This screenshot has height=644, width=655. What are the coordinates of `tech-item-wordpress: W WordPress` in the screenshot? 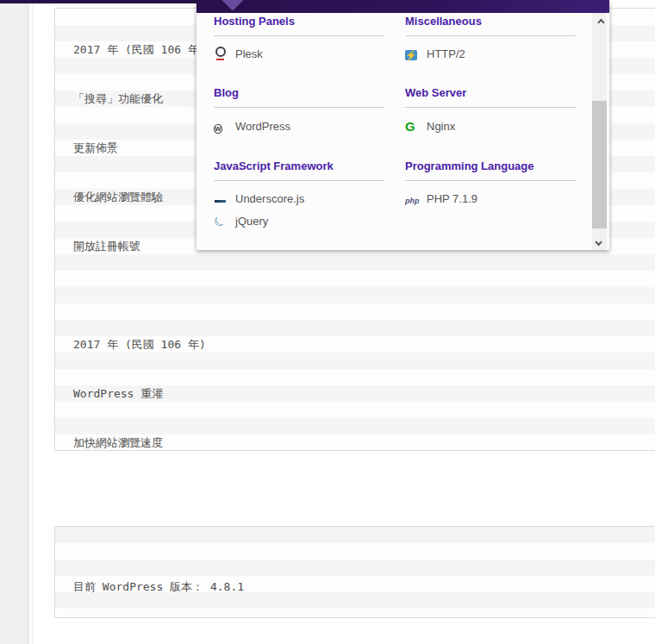 It's located at (252, 126).